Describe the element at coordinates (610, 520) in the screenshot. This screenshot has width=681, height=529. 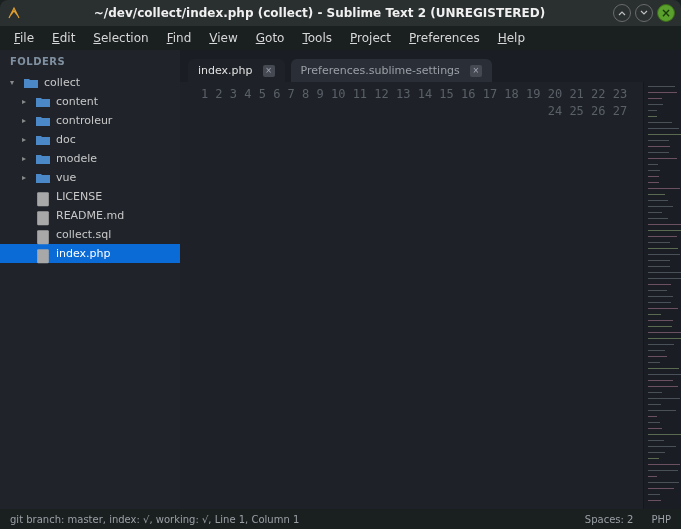
I see `status-spaces: Spaces: 2` at that location.